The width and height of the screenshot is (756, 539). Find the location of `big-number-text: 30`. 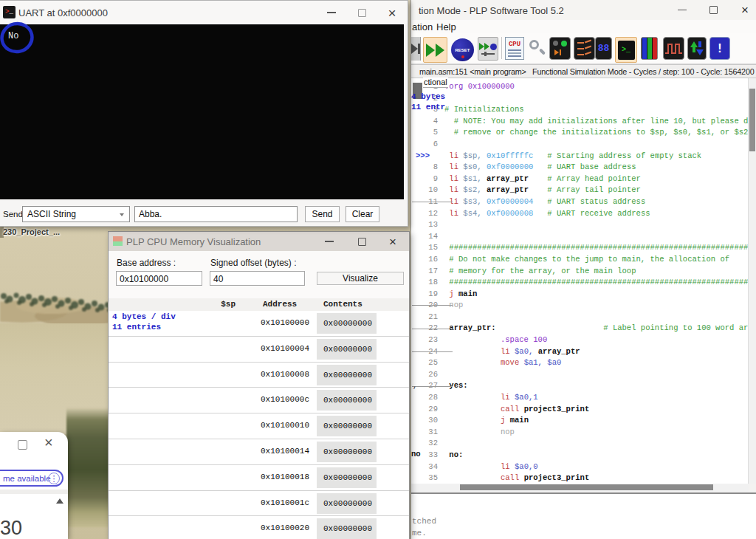

big-number-text: 30 is located at coordinates (11, 528).